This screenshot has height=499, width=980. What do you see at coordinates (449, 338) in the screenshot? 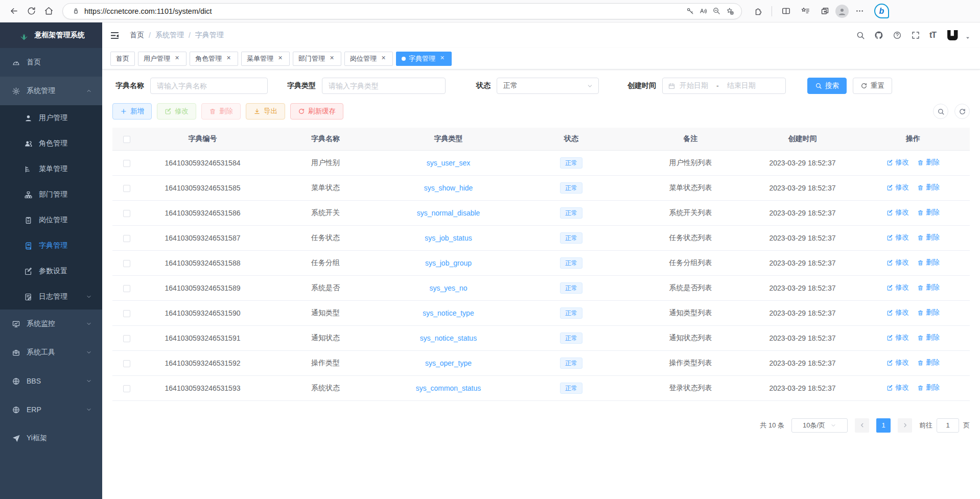
I see `dict-type-link: sys_notice_status` at bounding box center [449, 338].